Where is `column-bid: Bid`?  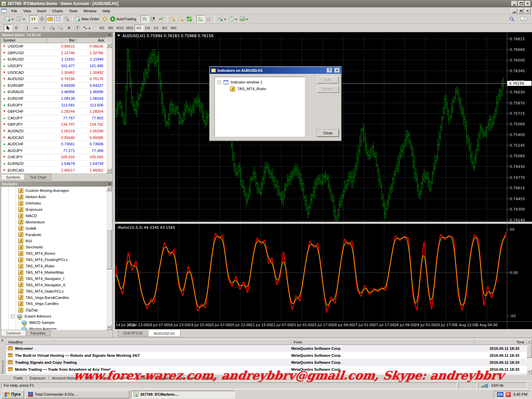
column-bid: Bid is located at coordinates (62, 41).